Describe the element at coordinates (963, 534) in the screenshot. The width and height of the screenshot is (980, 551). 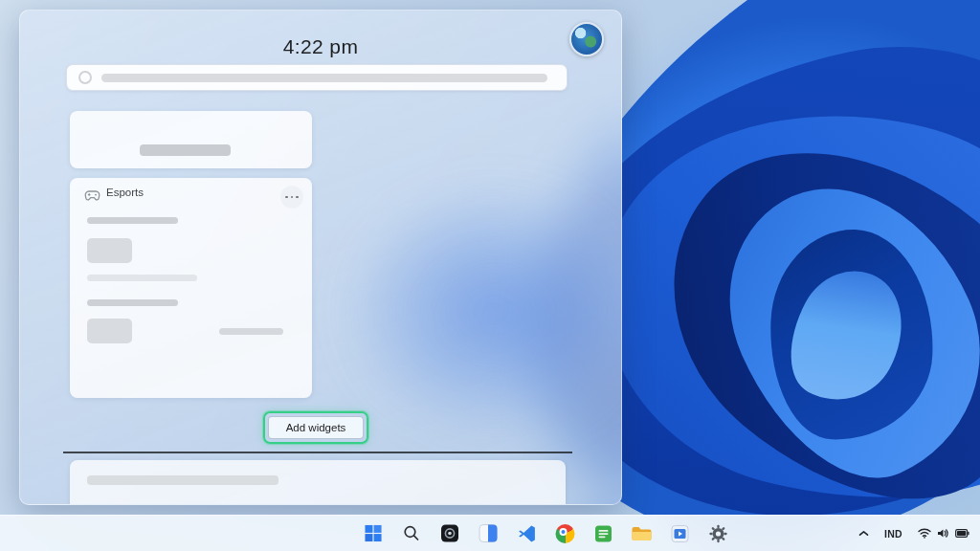
I see `battery-icon` at that location.